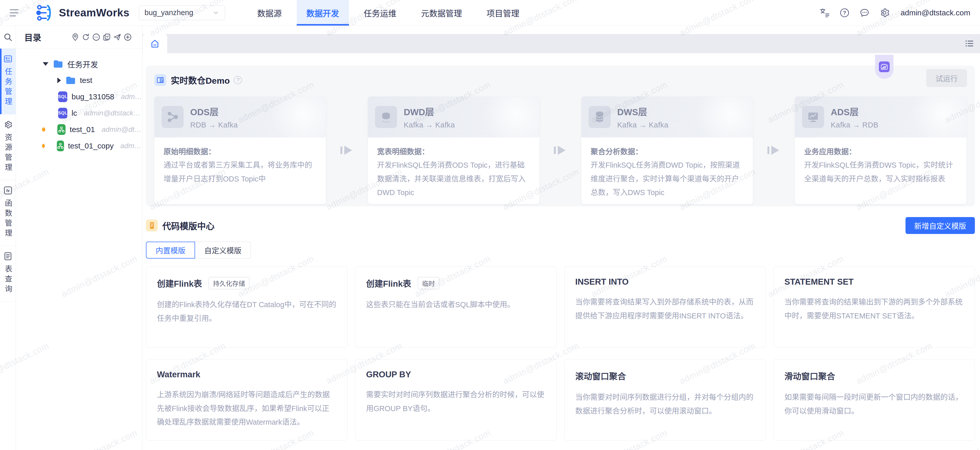 Image resolution: width=980 pixels, height=450 pixels. I want to click on rail-tab-task-management: 任务管理, so click(8, 81).